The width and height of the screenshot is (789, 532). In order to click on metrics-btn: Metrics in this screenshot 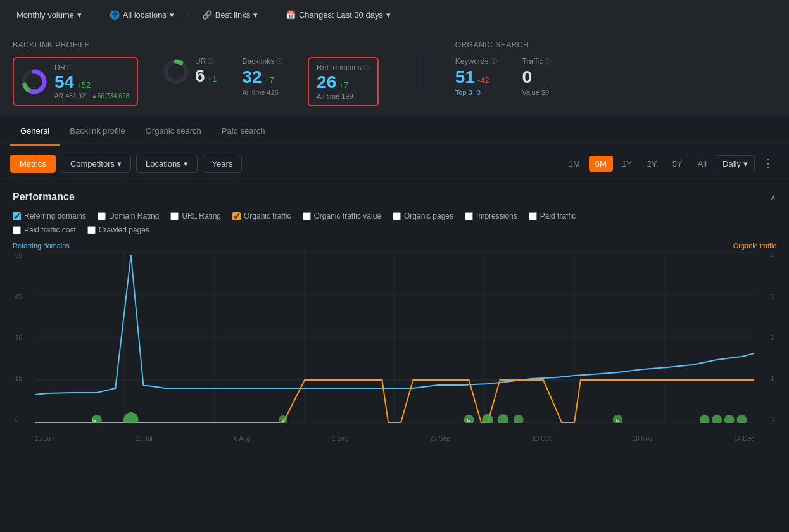, I will do `click(33, 163)`.